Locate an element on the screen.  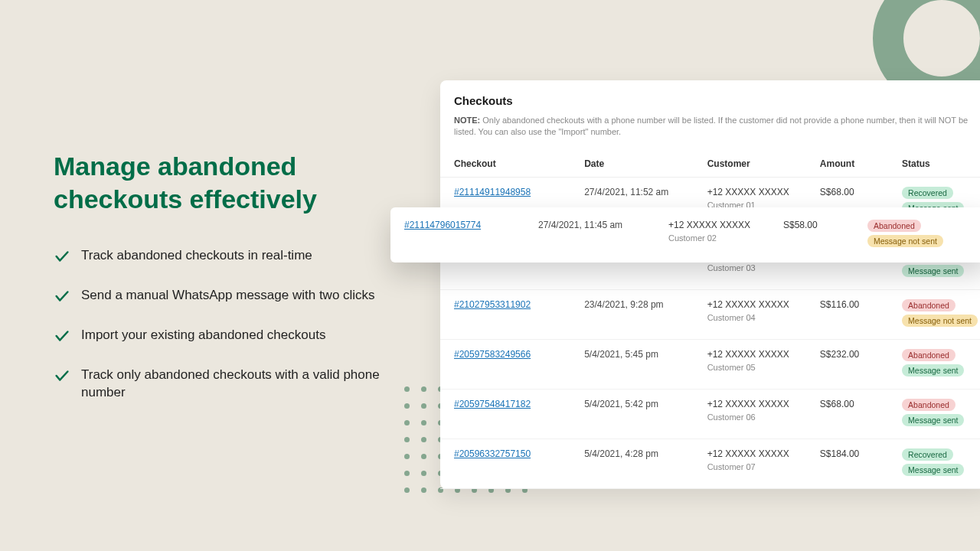
note-text: Only abandoned checkouts with a phone nu… is located at coordinates (710, 126).